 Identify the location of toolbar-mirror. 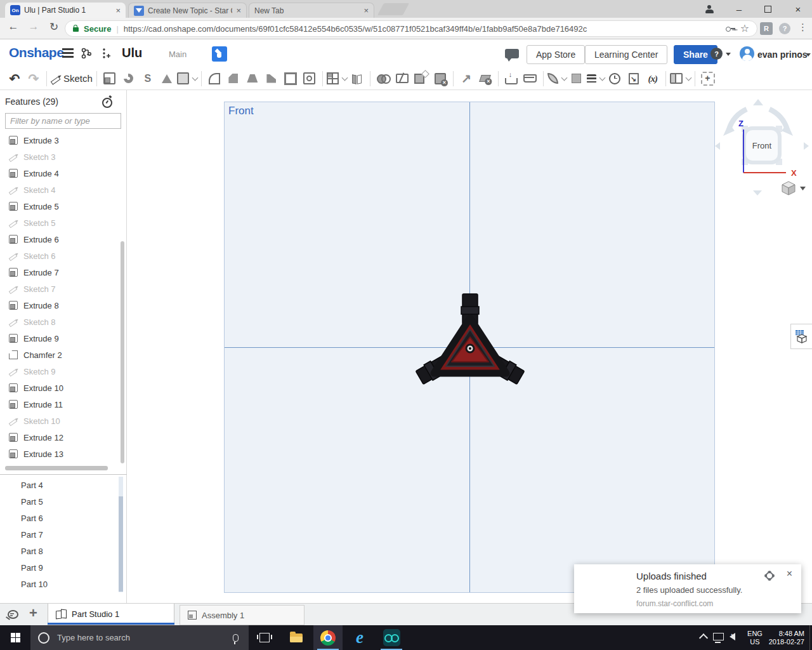
(357, 79).